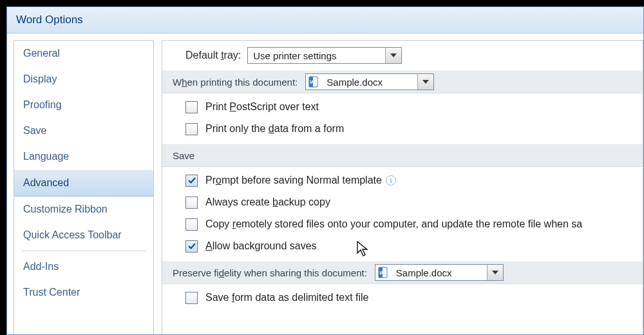  Describe the element at coordinates (402, 180) in the screenshot. I see `check-prompt-normal-template: Prompt before saving Normal template i` at that location.